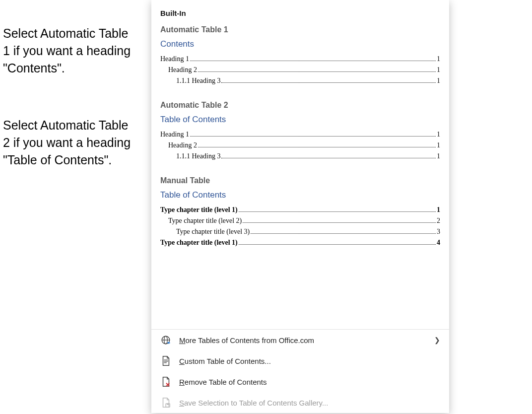 The width and height of the screenshot is (532, 414). What do you see at coordinates (247, 341) in the screenshot?
I see `command-label: More Tables of Contents from Office.com` at bounding box center [247, 341].